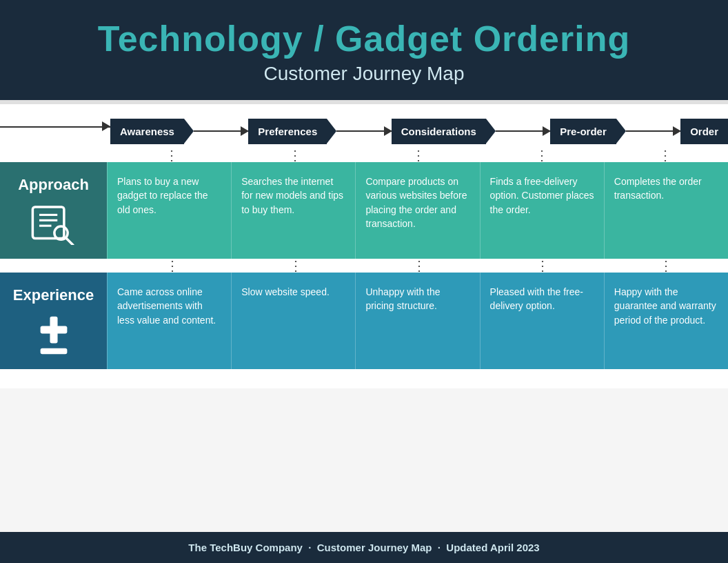 The width and height of the screenshot is (728, 563). I want to click on stage-order: Order, so click(705, 131).